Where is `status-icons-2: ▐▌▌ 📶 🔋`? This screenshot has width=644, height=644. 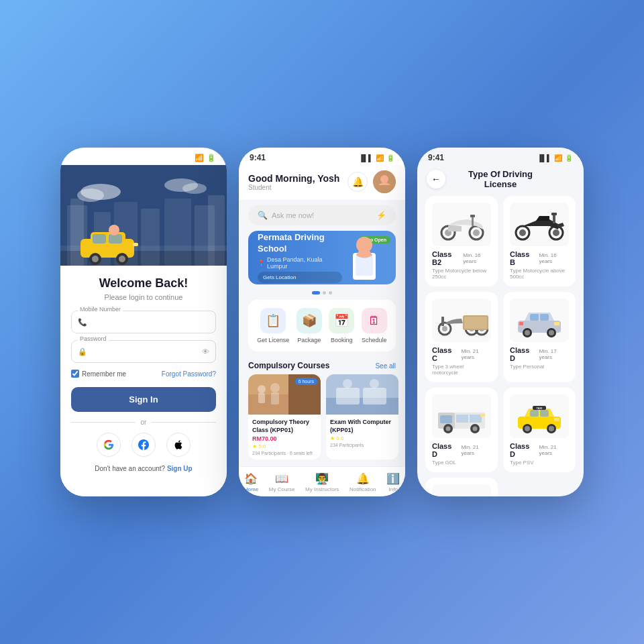 status-icons-2: ▐▌▌ 📶 🔋 is located at coordinates (377, 158).